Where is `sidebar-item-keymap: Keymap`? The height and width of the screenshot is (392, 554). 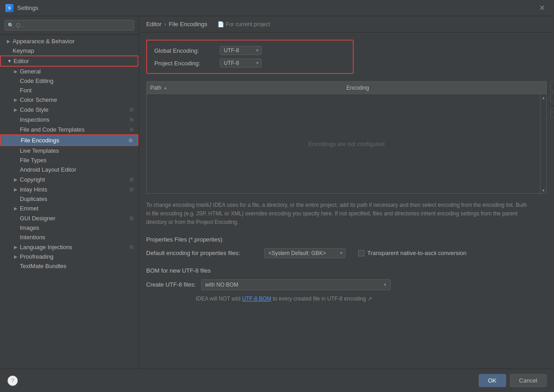 sidebar-item-keymap: Keymap is located at coordinates (69, 50).